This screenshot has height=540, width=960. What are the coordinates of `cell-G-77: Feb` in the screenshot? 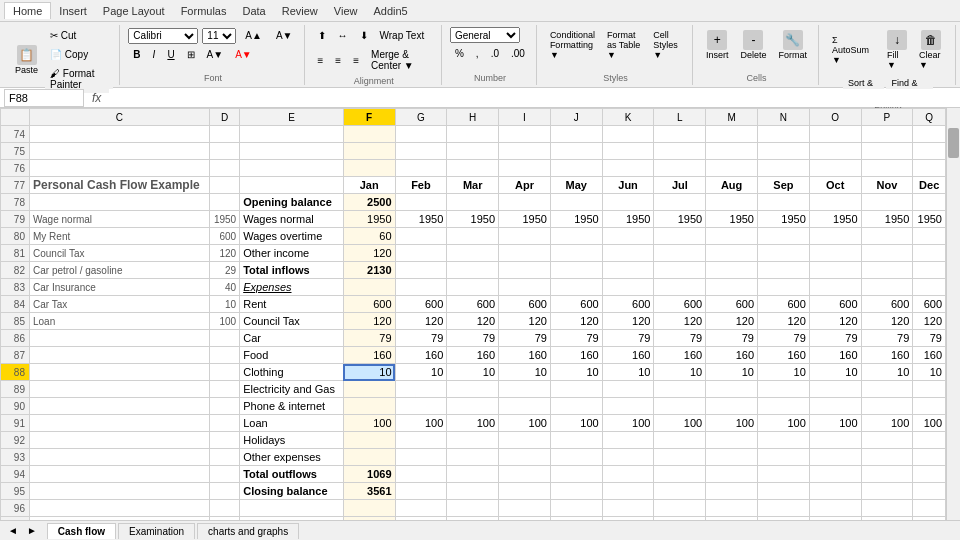 It's located at (421, 186).